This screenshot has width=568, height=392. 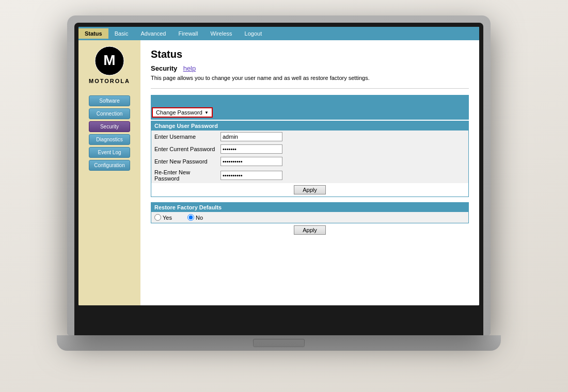 What do you see at coordinates (207, 112) in the screenshot?
I see `dropdown-arrow-icon: ▼` at bounding box center [207, 112].